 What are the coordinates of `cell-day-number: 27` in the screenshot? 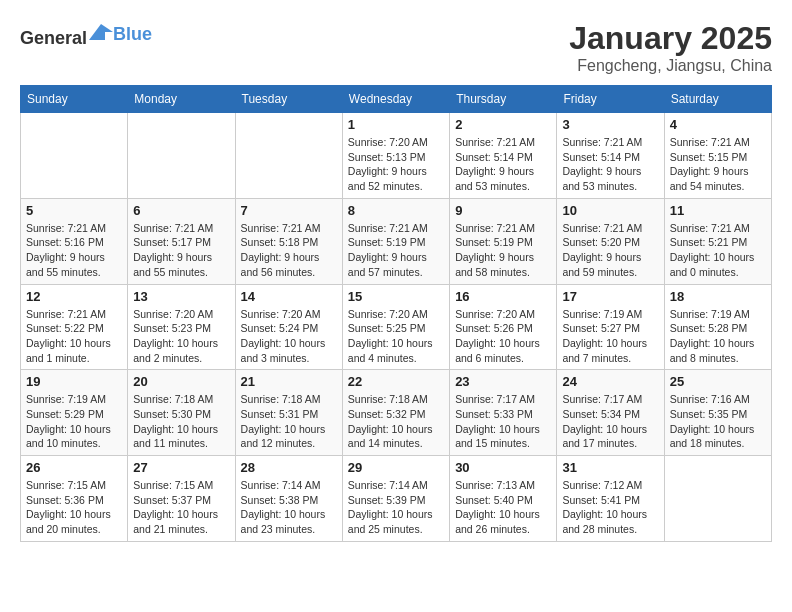 It's located at (181, 468).